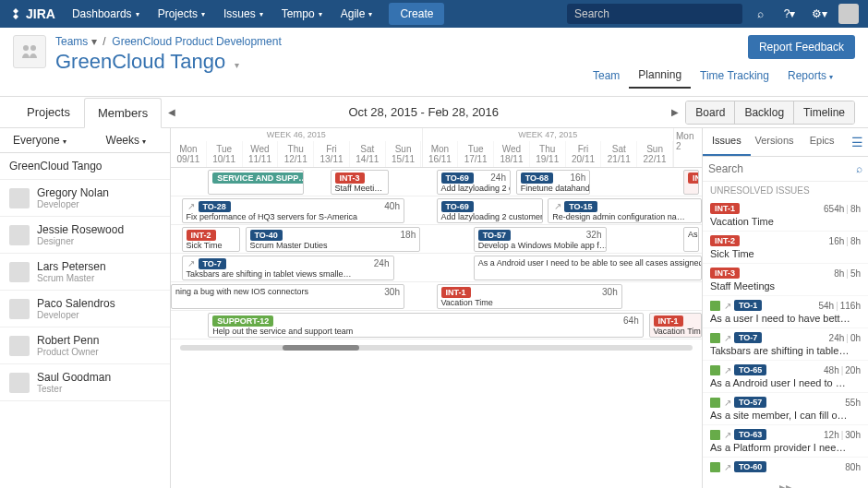 This screenshot has height=488, width=868. What do you see at coordinates (785, 376) in the screenshot?
I see `issue-row: ↗TO-6548h|20hAs a Android user I need to…` at bounding box center [785, 376].